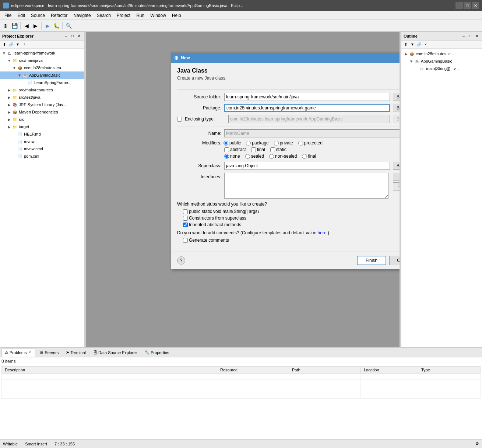 The image size is (482, 448). What do you see at coordinates (14, 68) in the screenshot?
I see `toggle-pkg: ▼` at bounding box center [14, 68].